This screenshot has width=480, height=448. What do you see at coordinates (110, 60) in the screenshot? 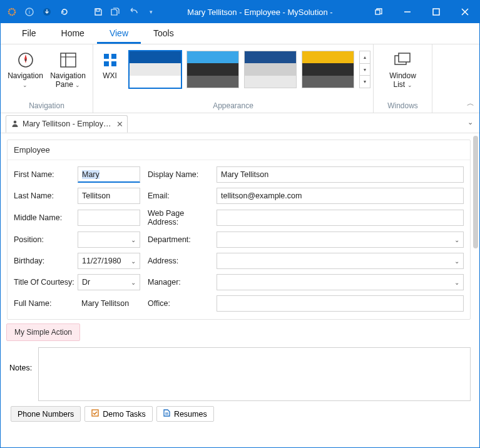
I see `grid-icon` at bounding box center [110, 60].